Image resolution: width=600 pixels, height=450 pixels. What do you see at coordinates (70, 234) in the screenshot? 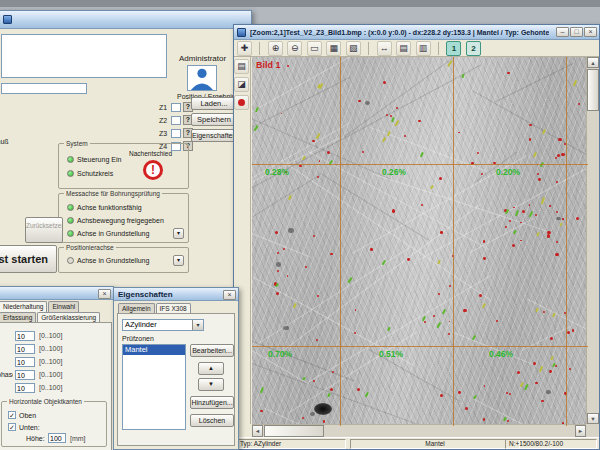
I see `grundstellung-led-radio` at bounding box center [70, 234].